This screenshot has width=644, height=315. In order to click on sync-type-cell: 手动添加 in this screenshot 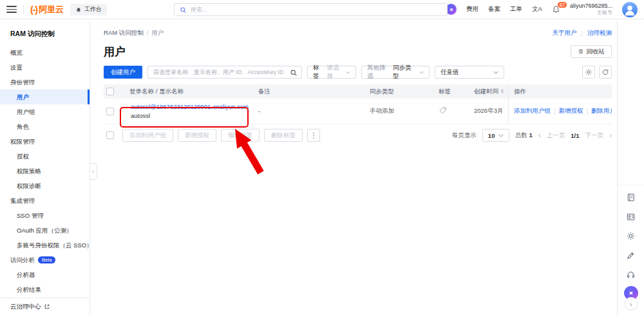, I will do `click(404, 111)`.